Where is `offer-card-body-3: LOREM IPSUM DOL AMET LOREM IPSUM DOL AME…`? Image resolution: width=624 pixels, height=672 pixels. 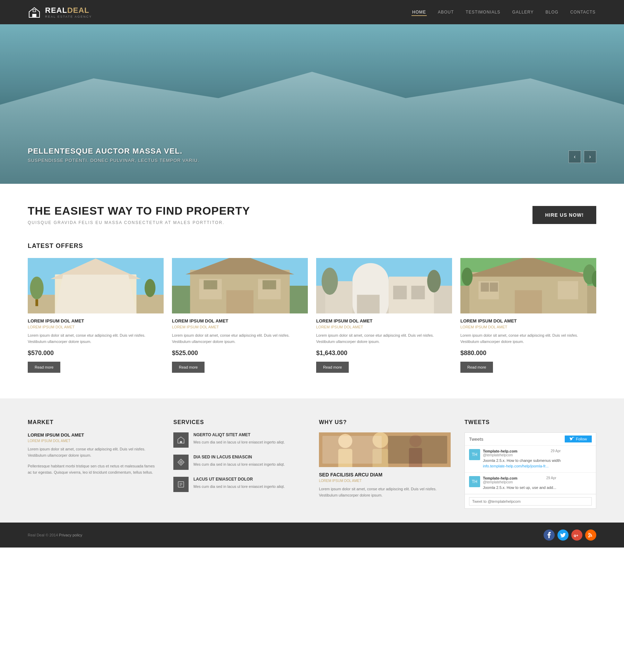
offer-card-body-3: LOREM IPSUM DOL AMET LOREM IPSUM DOL AME… is located at coordinates (384, 345).